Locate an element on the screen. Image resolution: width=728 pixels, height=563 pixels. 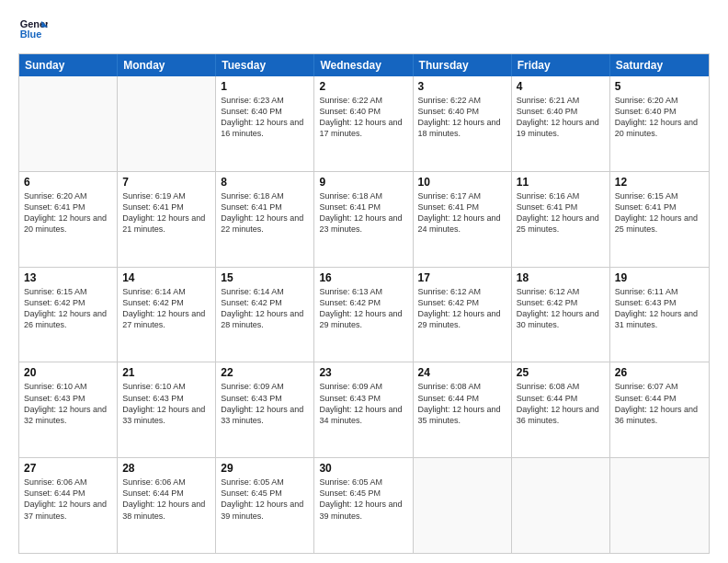
calendar-day-12: 12Sunrise: 6:15 AMSunset: 6:41 PMDayligh… is located at coordinates (660, 219).